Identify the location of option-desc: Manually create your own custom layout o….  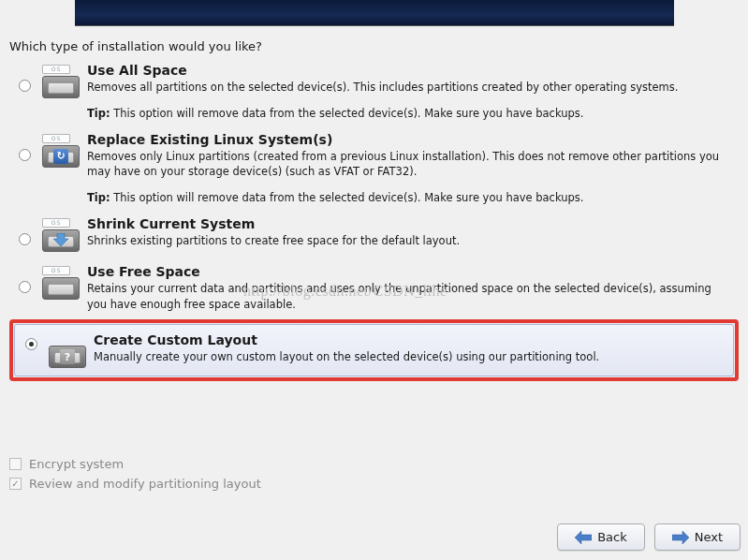
(406, 358).